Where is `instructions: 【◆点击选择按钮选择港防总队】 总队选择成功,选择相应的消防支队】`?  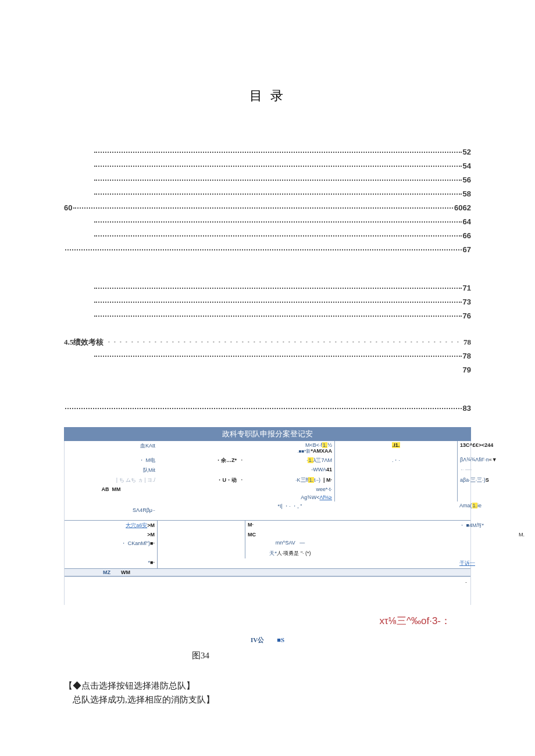
instructions: 【◆点击选择按钮选择港防总队】 总队选择成功,选择相应的消防支队】 is located at coordinates (268, 693).